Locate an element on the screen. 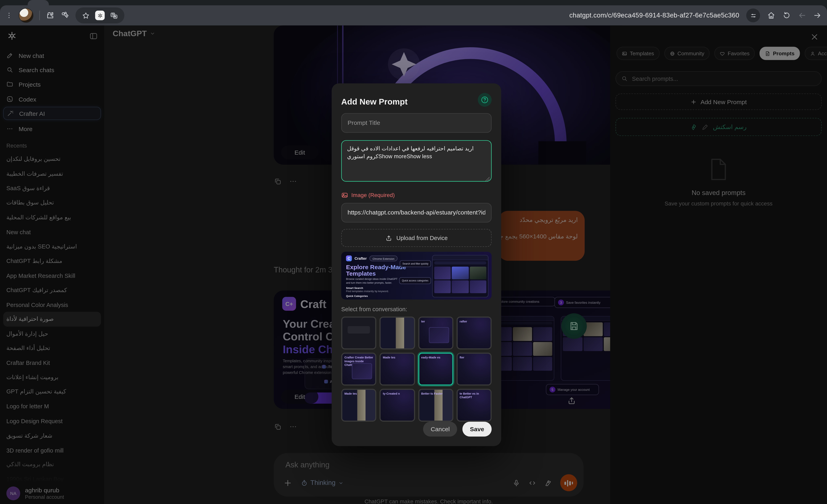 This screenshot has width=827, height=504. kebab-menu-icon is located at coordinates (9, 15).